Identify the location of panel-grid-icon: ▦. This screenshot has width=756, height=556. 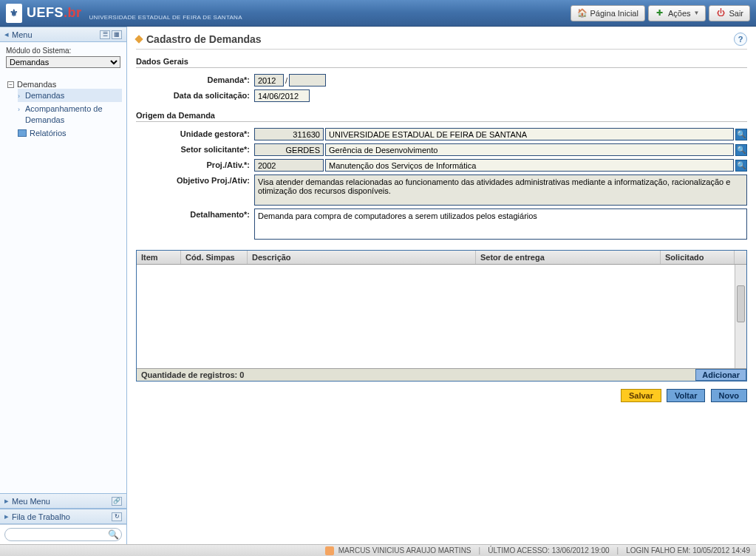
(117, 35).